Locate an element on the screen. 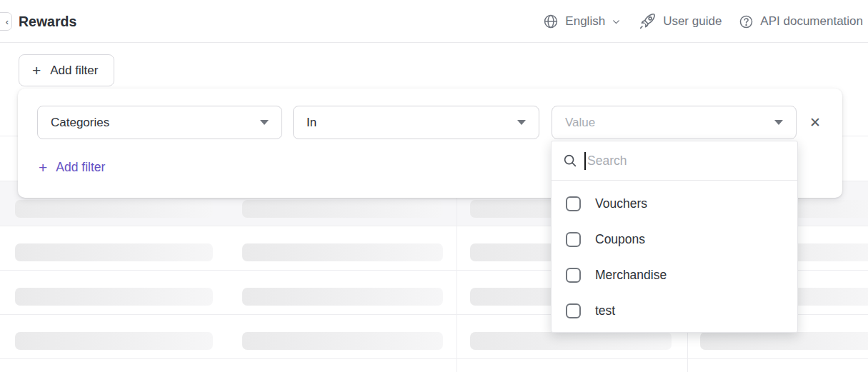 The width and height of the screenshot is (868, 372). user-guide-link: User guide is located at coordinates (680, 21).